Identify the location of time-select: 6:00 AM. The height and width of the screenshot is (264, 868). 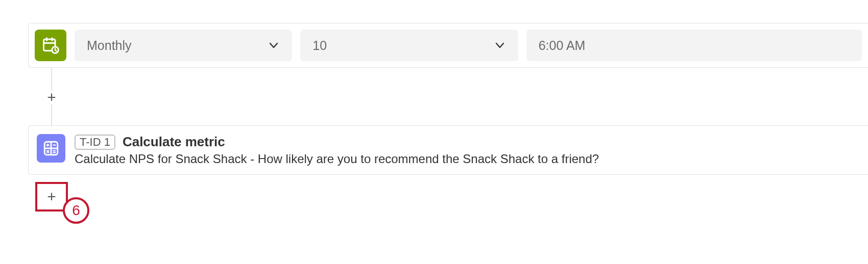
(694, 45).